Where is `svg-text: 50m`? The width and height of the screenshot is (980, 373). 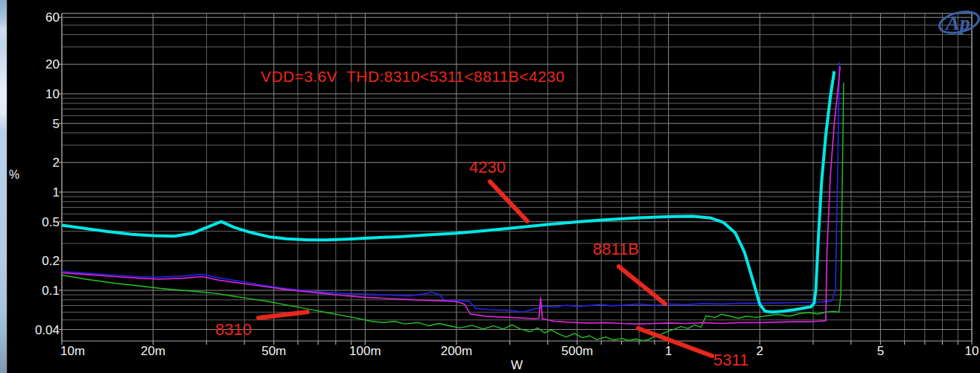 svg-text: 50m is located at coordinates (274, 351).